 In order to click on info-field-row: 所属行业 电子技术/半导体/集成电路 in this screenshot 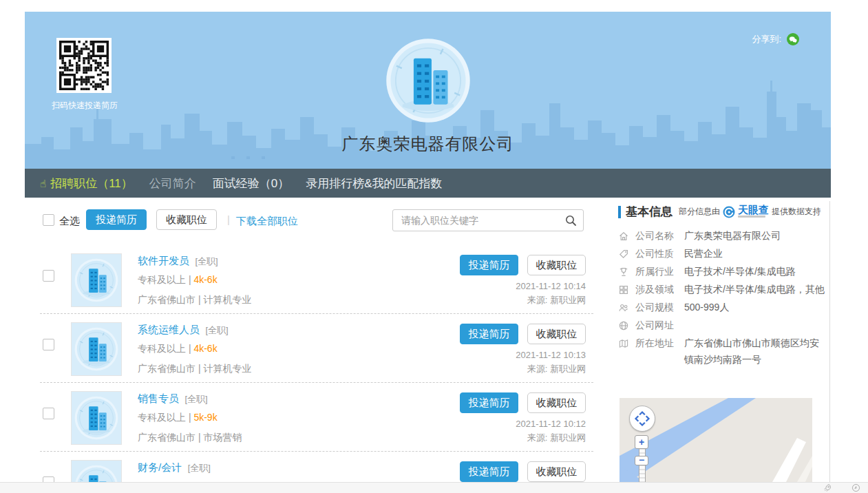, I will do `click(726, 271)`.